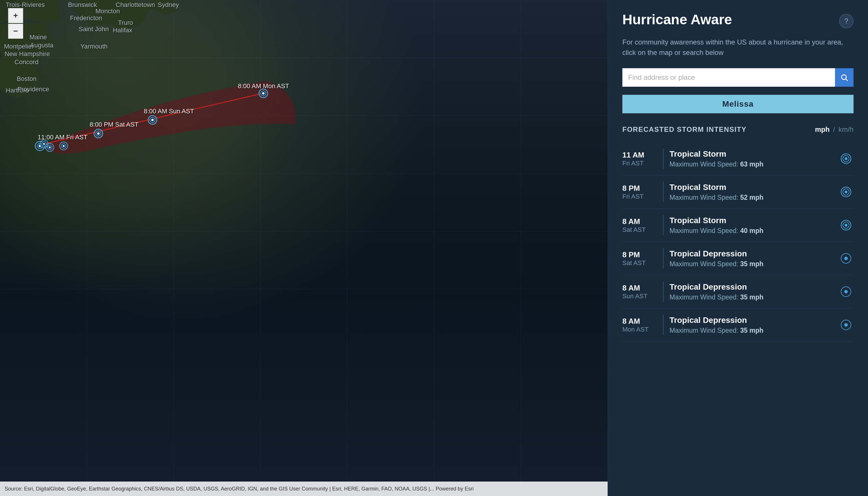 The width and height of the screenshot is (868, 496). I want to click on app-title: Hurricane Aware, so click(677, 20).